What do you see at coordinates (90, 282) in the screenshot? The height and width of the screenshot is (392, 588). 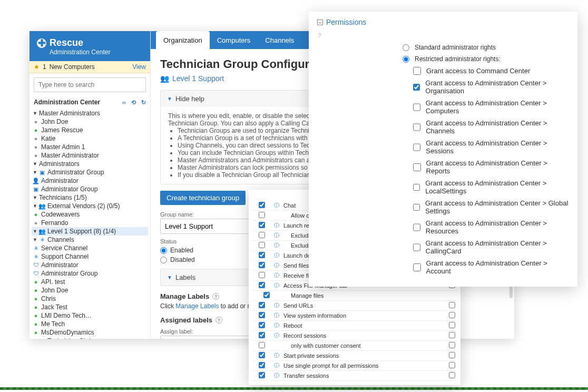 I see `tree-api-test: ●API. test` at bounding box center [90, 282].